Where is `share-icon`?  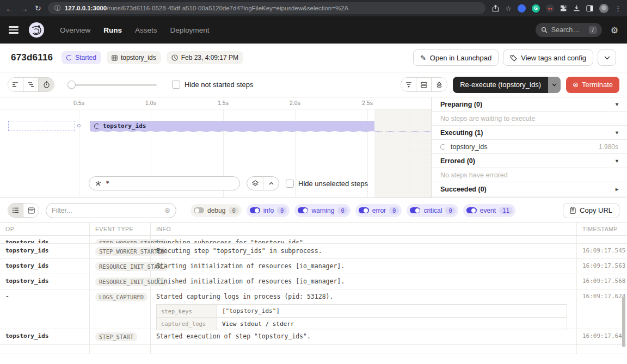
share-icon is located at coordinates (495, 9).